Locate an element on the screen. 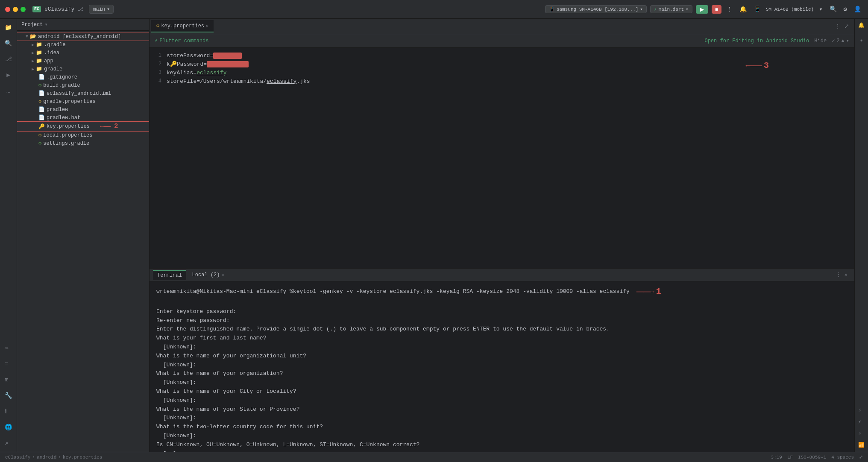 The height and width of the screenshot is (462, 868). chevron-down-icon: ▾ is located at coordinates (687, 9).